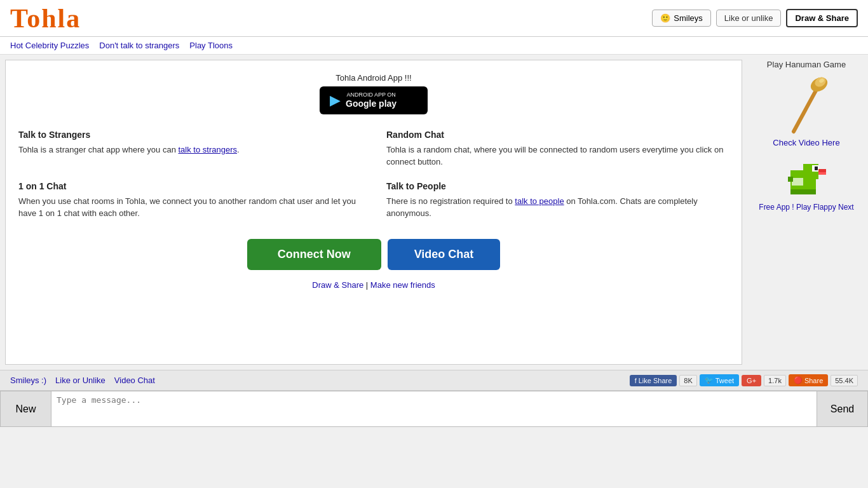  What do you see at coordinates (806, 106) in the screenshot?
I see `hanuman-mace-image` at bounding box center [806, 106].